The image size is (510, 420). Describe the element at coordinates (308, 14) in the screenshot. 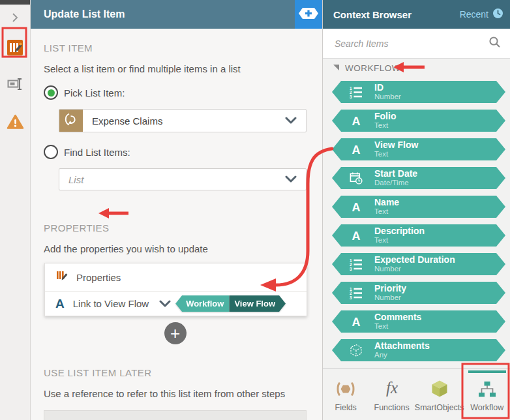

I see `add-step-icon` at that location.